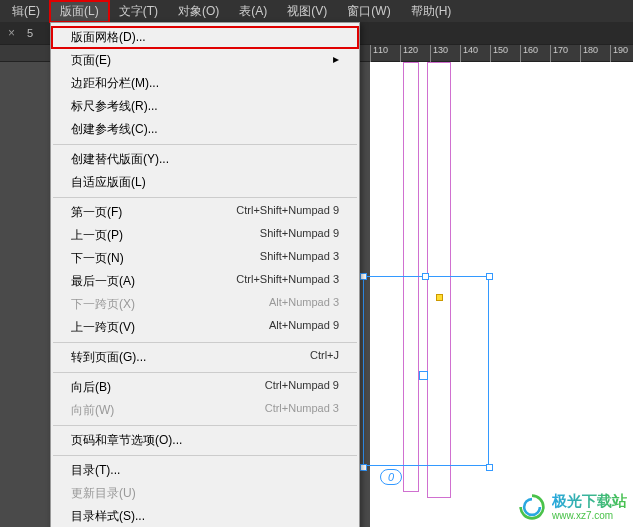 This screenshot has height=527, width=633. Describe the element at coordinates (205, 212) in the screenshot. I see `menu-first-page: 第一页(F)Ctrl+Shift+Numpad 9` at that location.